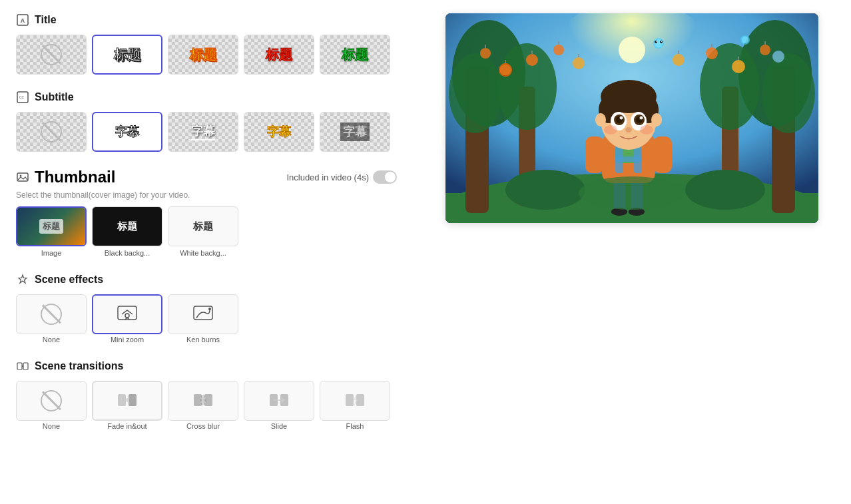 Image resolution: width=851 pixels, height=504 pixels. I want to click on transition-fade-col: Fade in&out, so click(127, 405).